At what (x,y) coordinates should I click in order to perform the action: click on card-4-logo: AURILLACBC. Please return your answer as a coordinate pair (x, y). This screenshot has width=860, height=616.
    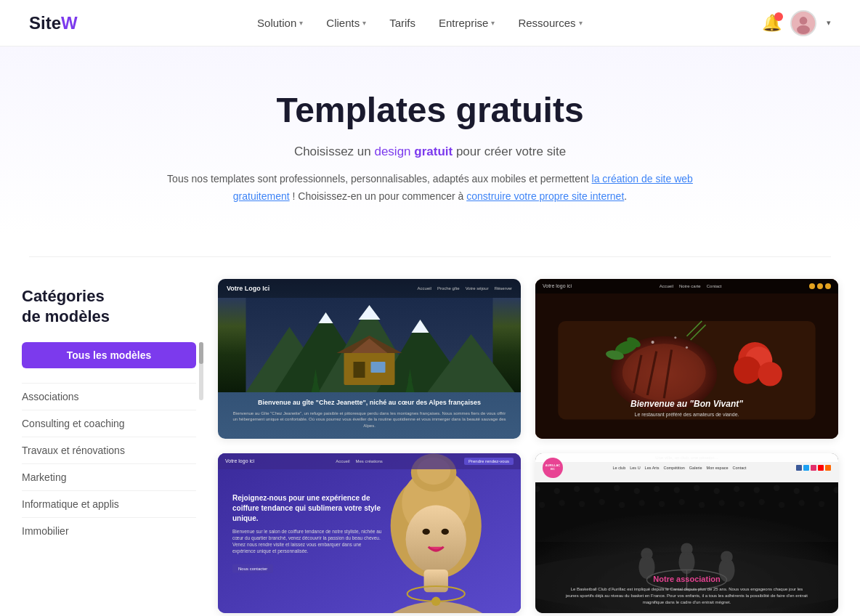
    Looking at the image, I should click on (553, 468).